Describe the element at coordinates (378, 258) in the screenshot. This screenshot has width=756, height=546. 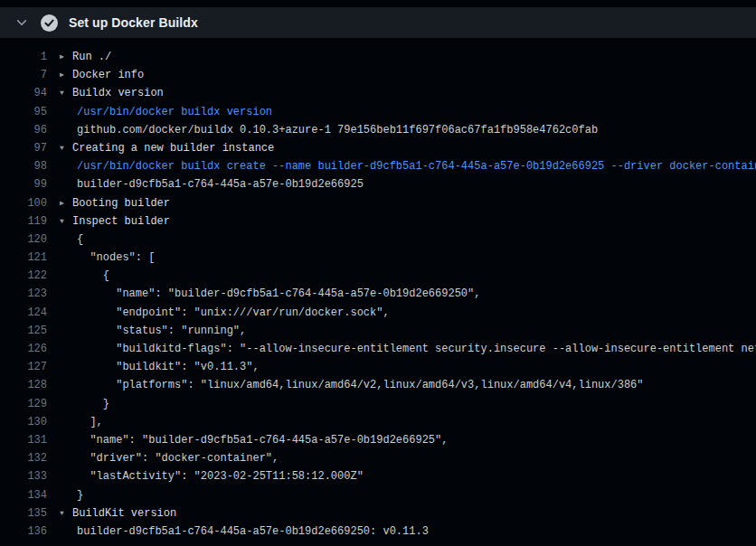
I see `log-line: 121 "nodes": [` at that location.